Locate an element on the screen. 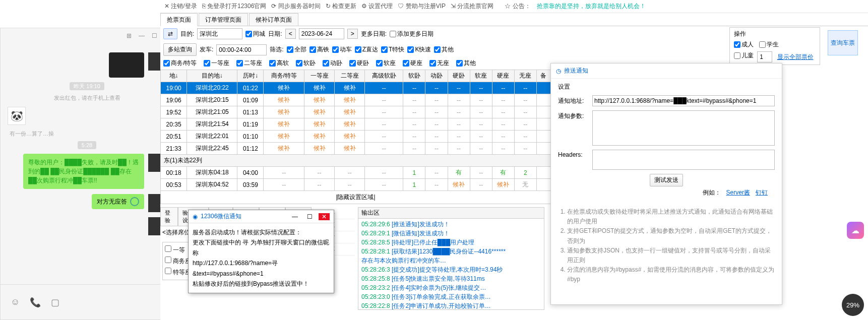 The image size is (868, 320). main-tab: 订单管理页面 is located at coordinates (223, 19).